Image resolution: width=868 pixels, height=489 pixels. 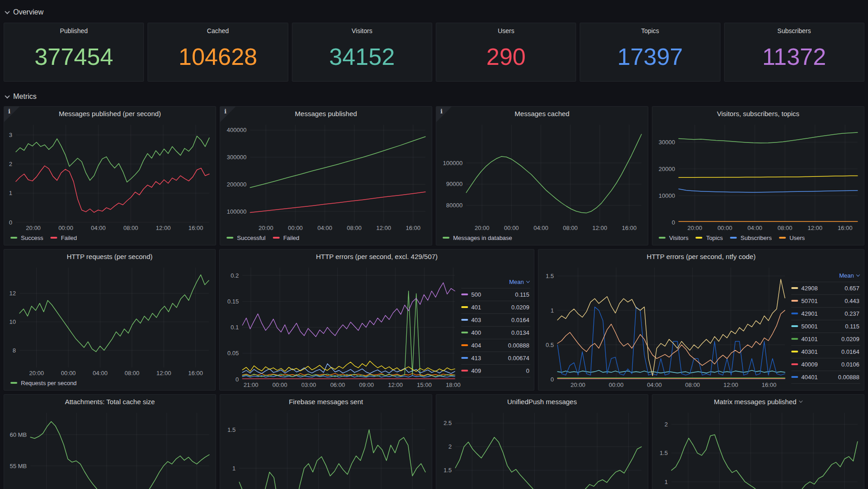 What do you see at coordinates (826, 327) in the screenshot?
I see `legend-table: Mean429080.657507010.443429010.237500010…` at bounding box center [826, 327].